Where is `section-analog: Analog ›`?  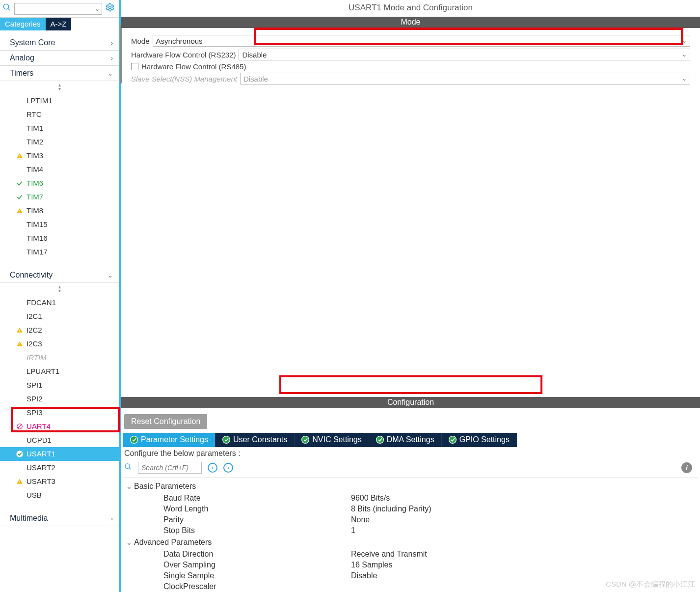
section-analog: Analog › is located at coordinates (59, 58).